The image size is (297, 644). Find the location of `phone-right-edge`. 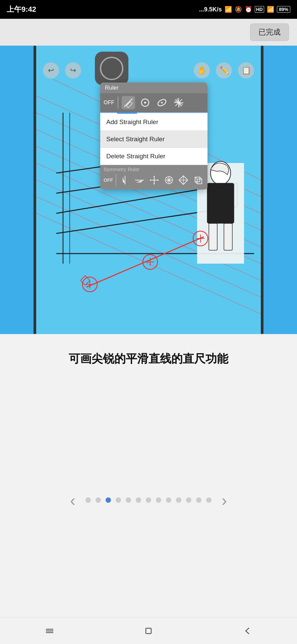

phone-right-edge is located at coordinates (262, 190).